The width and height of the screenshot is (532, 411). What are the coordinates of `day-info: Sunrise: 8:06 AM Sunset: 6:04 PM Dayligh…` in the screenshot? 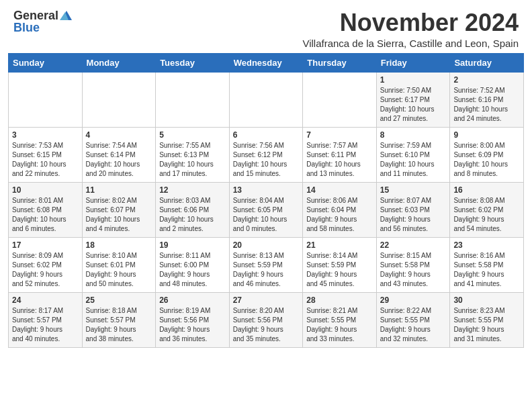 It's located at (340, 215).